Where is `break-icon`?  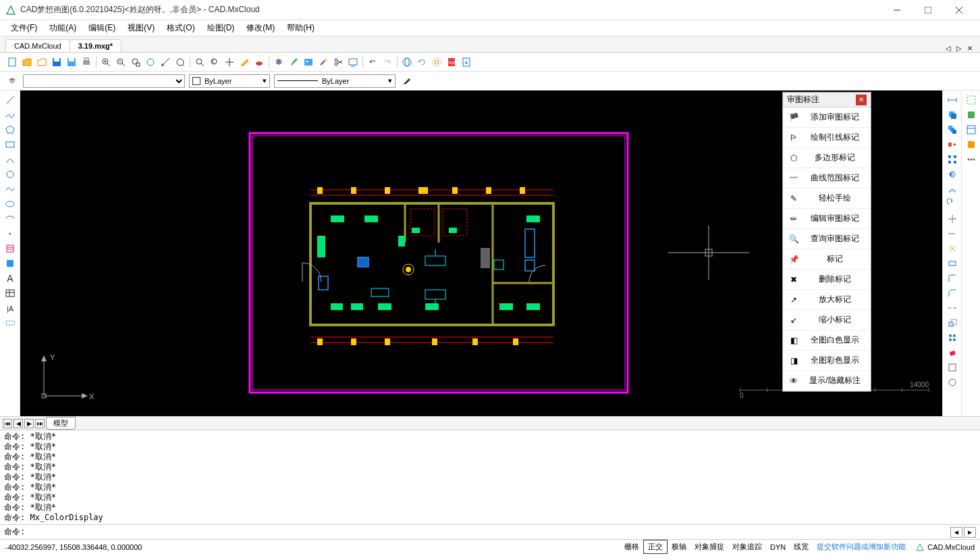 break-icon is located at coordinates (952, 308).